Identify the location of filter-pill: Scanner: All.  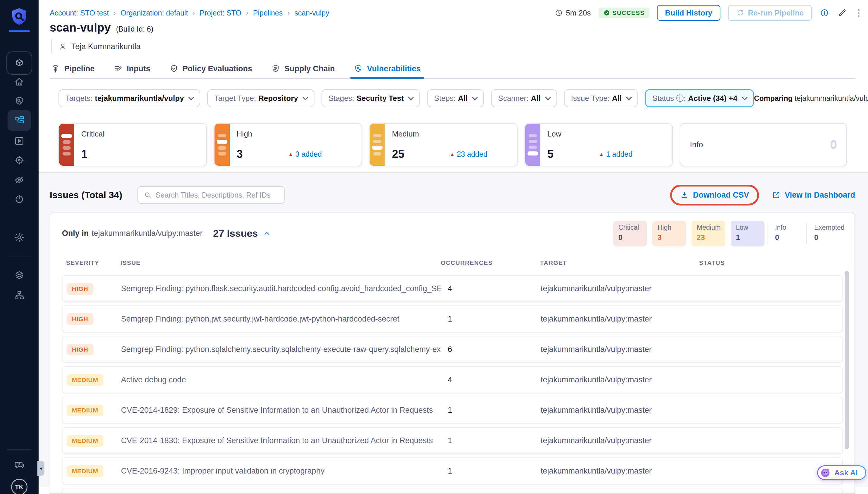
(524, 98).